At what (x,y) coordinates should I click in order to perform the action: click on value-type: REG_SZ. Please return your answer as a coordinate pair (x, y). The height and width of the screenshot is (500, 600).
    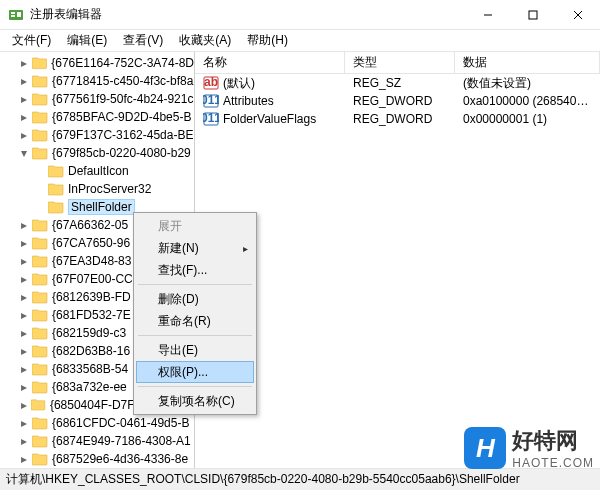
    Looking at the image, I should click on (400, 83).